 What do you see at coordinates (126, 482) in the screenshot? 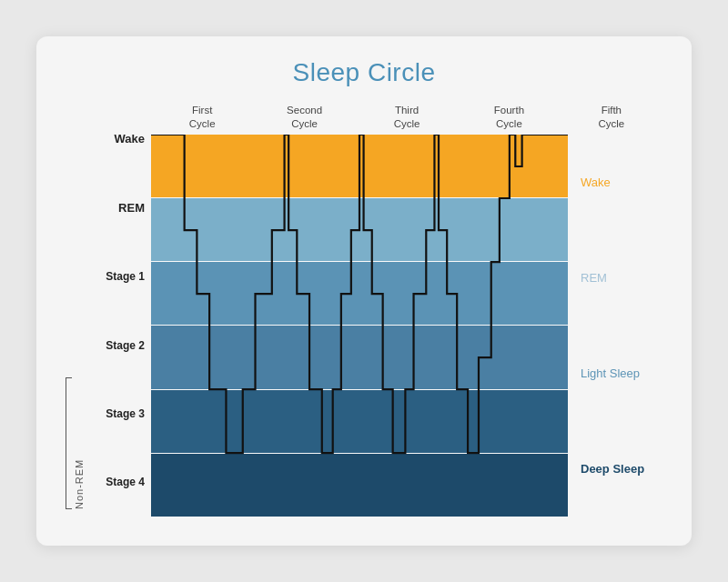
I see `y-label-stage4: Stage 4` at bounding box center [126, 482].